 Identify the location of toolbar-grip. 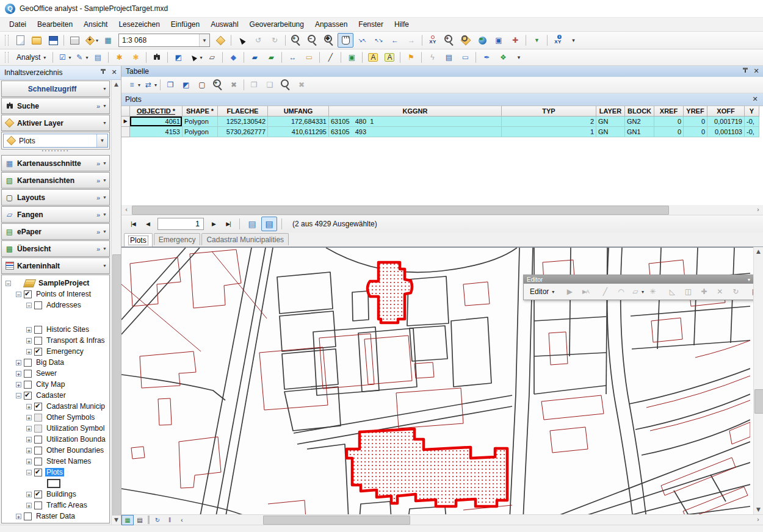
(7, 40).